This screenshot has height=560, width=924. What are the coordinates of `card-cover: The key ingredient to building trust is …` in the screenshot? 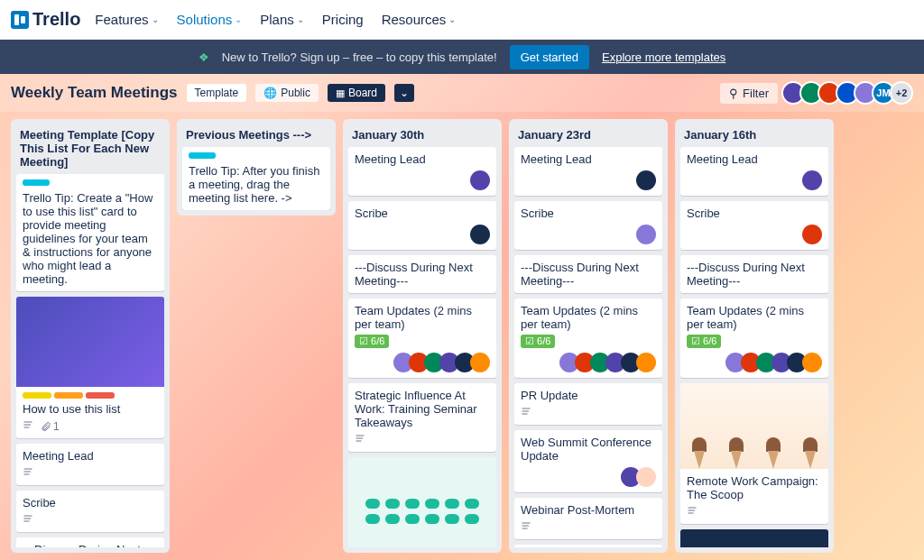 It's located at (754, 538).